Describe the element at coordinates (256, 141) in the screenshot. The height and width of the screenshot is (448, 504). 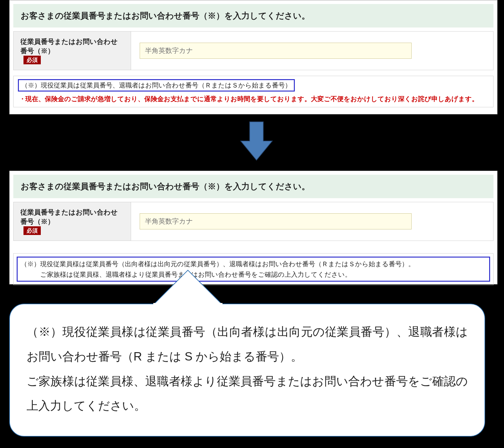
I see `arrow-down-icon` at that location.